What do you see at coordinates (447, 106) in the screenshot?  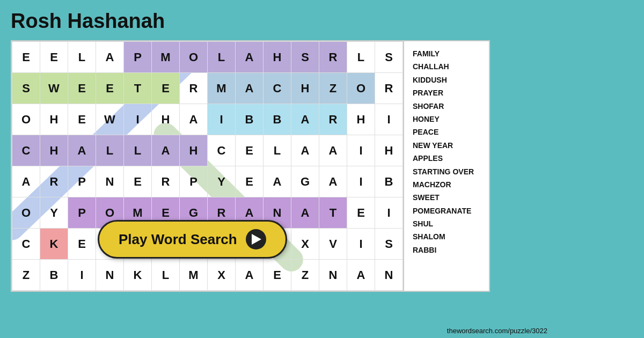 I see `word-list-item: SHOFAR` at bounding box center [447, 106].